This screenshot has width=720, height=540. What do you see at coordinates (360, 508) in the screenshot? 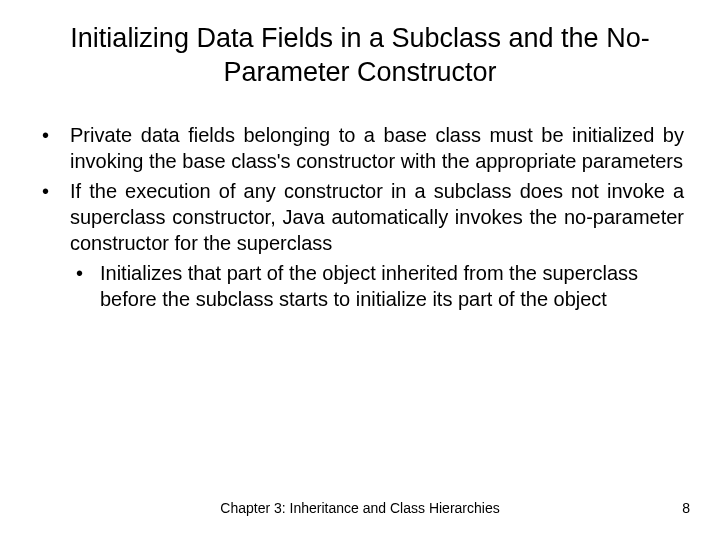
I see `chapter-label: Chapter 3: Inheritance and Class Hierarc…` at bounding box center [360, 508].